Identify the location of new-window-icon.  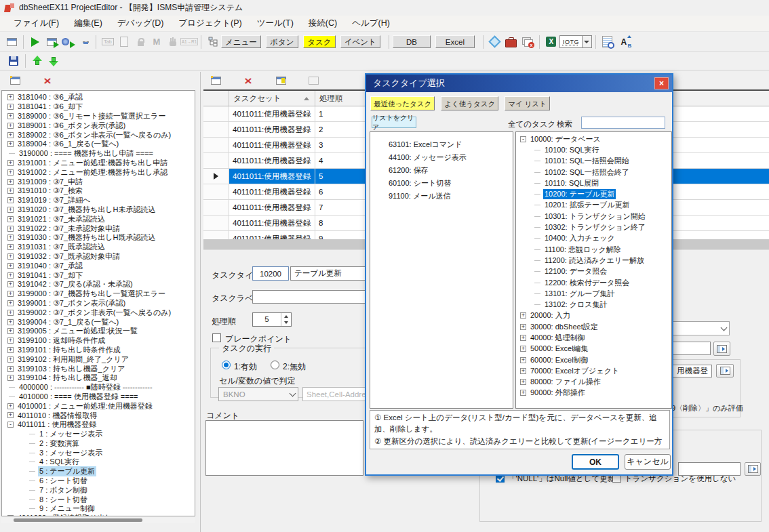
(84, 42).